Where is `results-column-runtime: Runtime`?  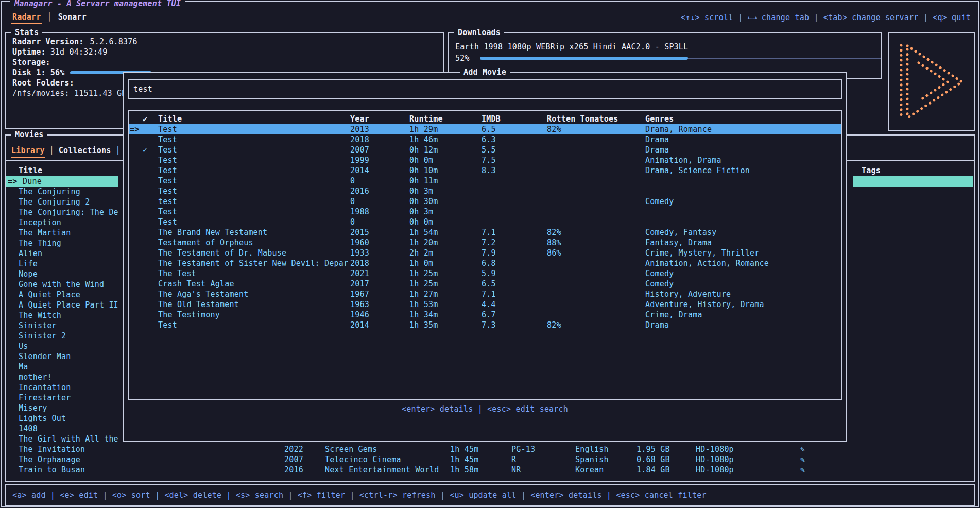
results-column-runtime: Runtime is located at coordinates (426, 119).